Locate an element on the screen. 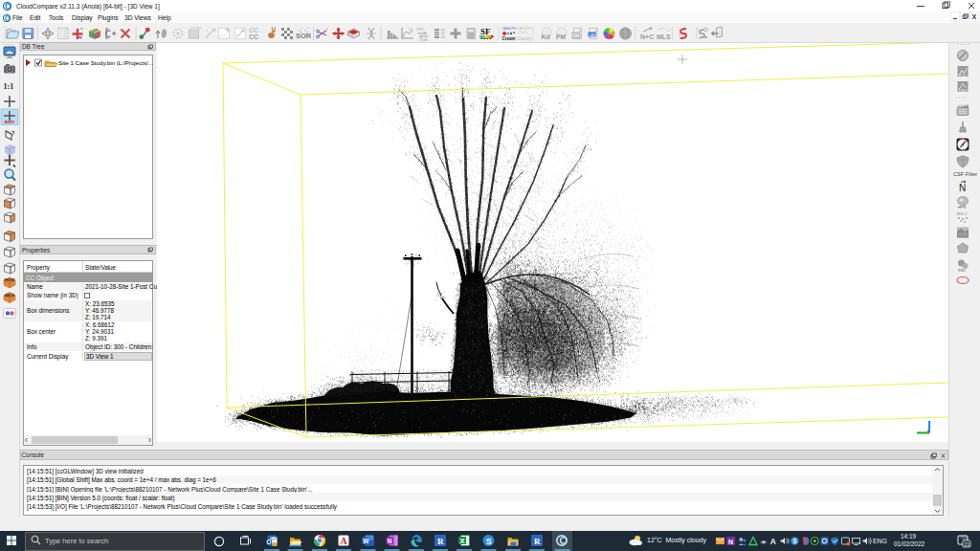 The image size is (980, 551). svg-text: HPR is located at coordinates (963, 207).